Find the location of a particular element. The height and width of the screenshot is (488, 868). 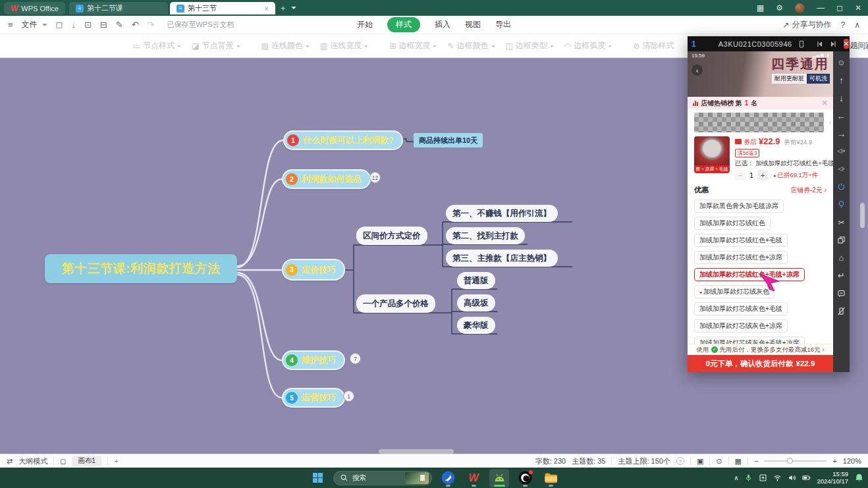

menu-style-active: 样式 is located at coordinates (404, 25).